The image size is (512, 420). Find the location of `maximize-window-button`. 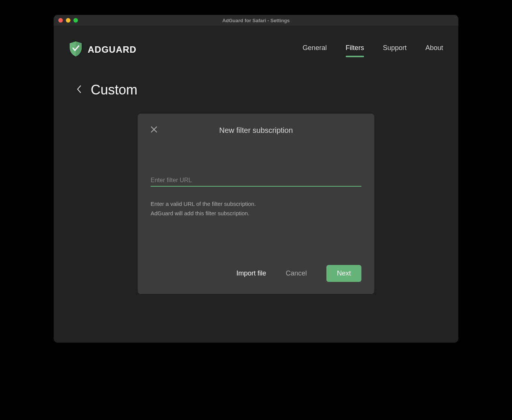

maximize-window-button is located at coordinates (76, 20).